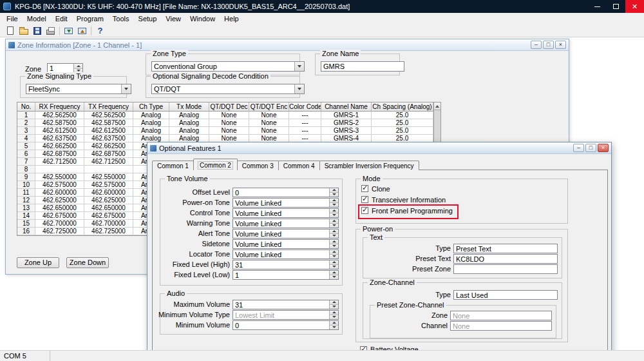  What do you see at coordinates (286, 275) in the screenshot?
I see `fixed-level-low-field: 1` at bounding box center [286, 275].